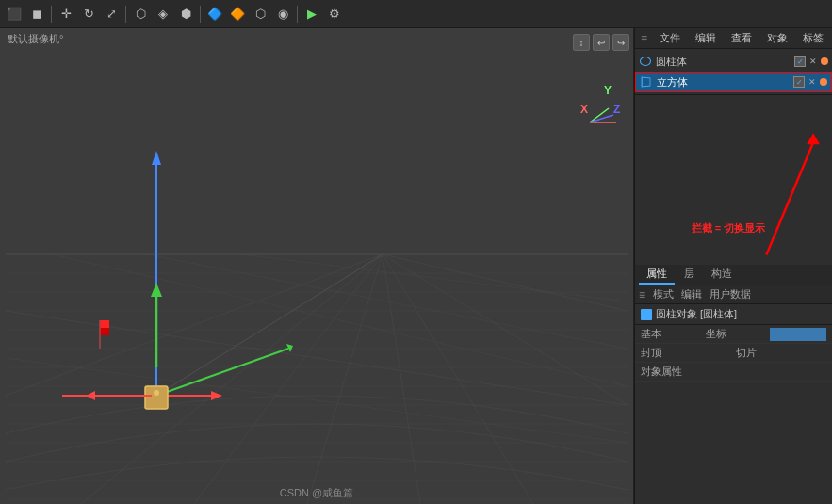 The width and height of the screenshot is (832, 504). What do you see at coordinates (616, 109) in the screenshot?
I see `svg-text: Z` at bounding box center [616, 109].